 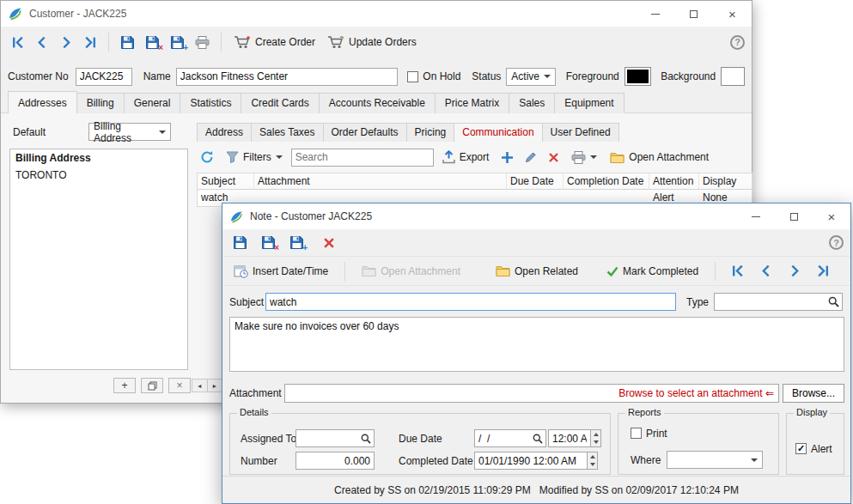 What do you see at coordinates (575, 438) in the screenshot?
I see `due-time-field` at bounding box center [575, 438].